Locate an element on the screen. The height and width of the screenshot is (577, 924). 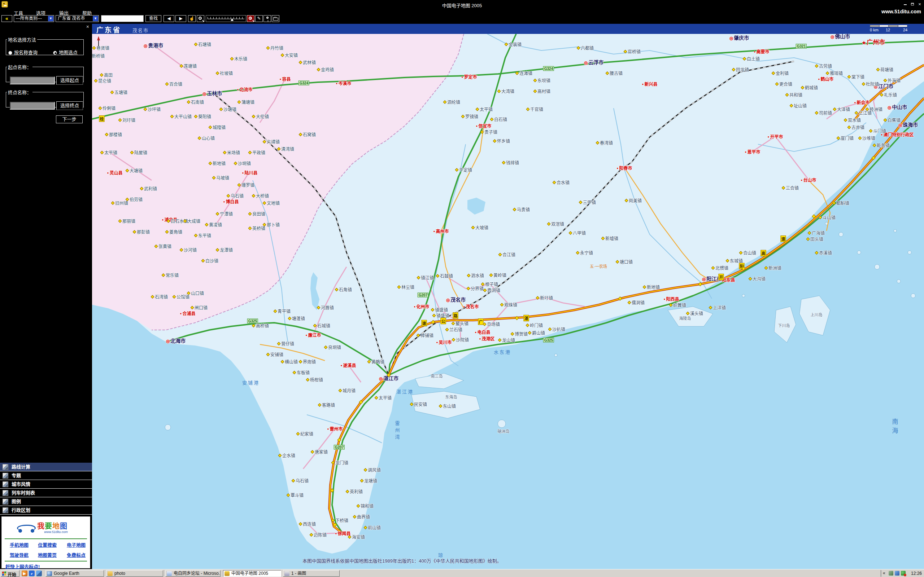
task-label: 中国电子地图 2005 is located at coordinates (250, 573).